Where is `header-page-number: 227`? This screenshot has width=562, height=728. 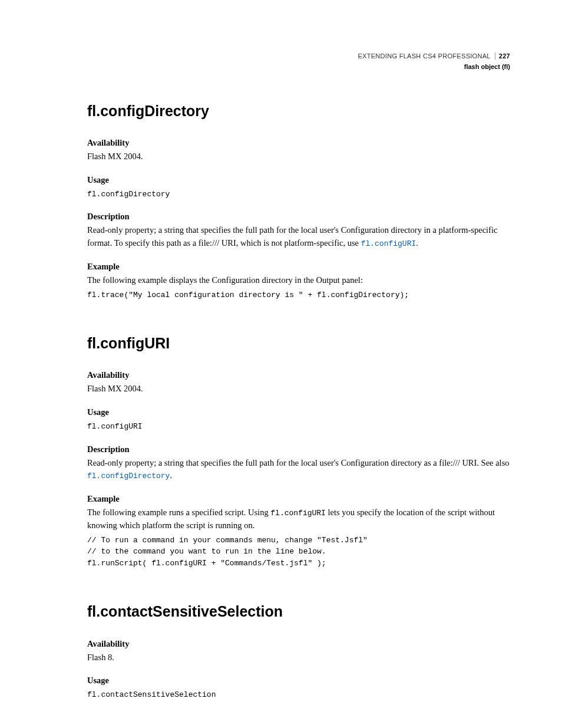 header-page-number: 227 is located at coordinates (503, 56).